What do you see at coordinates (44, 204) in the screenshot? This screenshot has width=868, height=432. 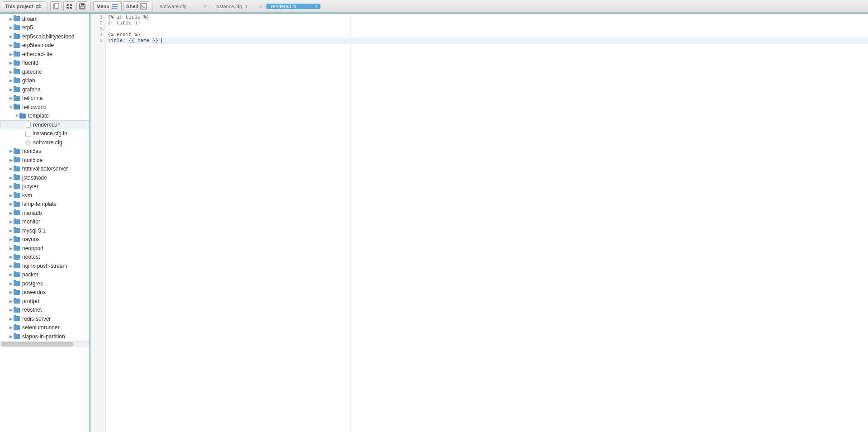 I see `tree-folder: ▶lamp-template` at bounding box center [44, 204].